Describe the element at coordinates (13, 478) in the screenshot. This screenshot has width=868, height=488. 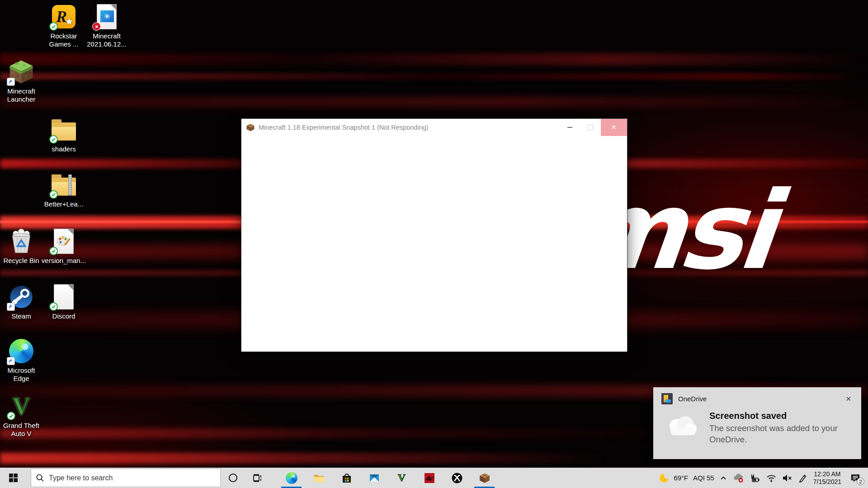
I see `start-button` at that location.